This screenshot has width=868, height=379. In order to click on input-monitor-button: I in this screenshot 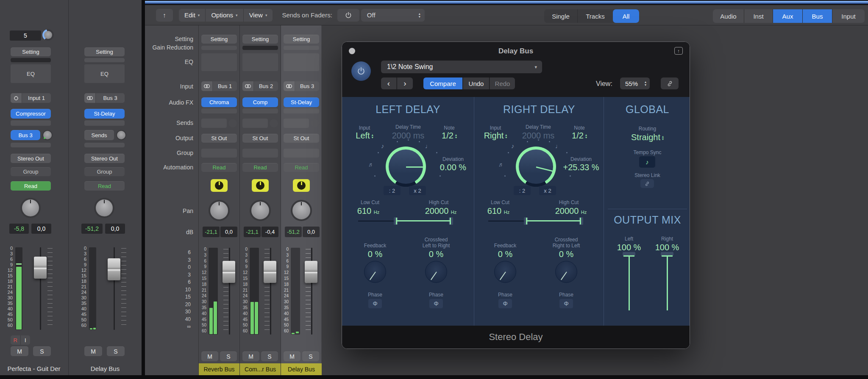, I will do `click(25, 340)`.